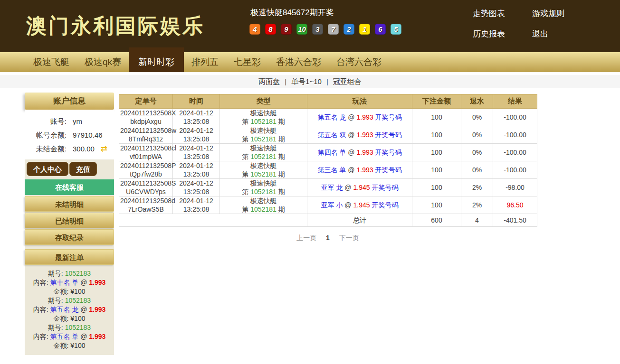 Image resolution: width=620 pixels, height=364 pixels. What do you see at coordinates (437, 102) in the screenshot?
I see `col-amount: 下注金额` at bounding box center [437, 102].